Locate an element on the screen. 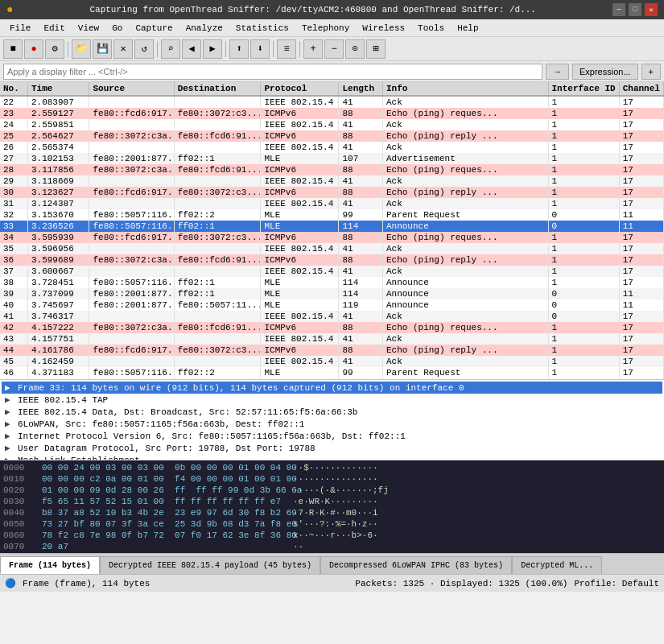 Image resolution: width=664 pixels, height=644 pixels. table-row: 434.157751IEEE 802.15.441Ack117 is located at coordinates (332, 339).